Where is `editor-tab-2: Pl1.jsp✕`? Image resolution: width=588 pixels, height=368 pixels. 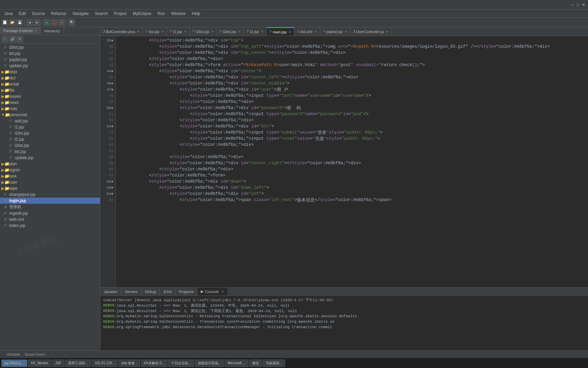 editor-tab-2: Pl1.jsp✕ is located at coordinates (178, 31).